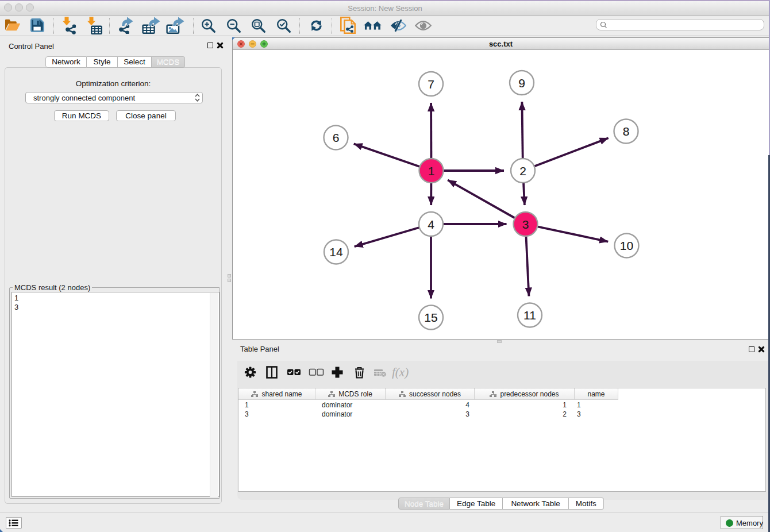 This screenshot has height=532, width=770. Describe the element at coordinates (336, 138) in the screenshot. I see `svg-text: 6` at that location.